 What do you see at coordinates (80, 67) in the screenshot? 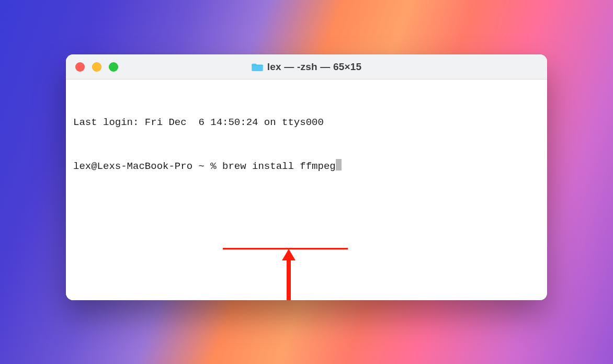
I see `close-button` at bounding box center [80, 67].